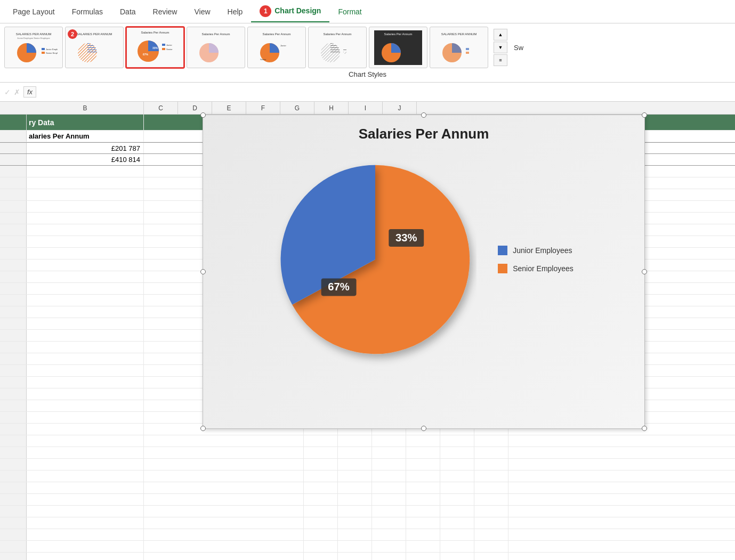  Describe the element at coordinates (34, 47) in the screenshot. I see `chart-style-1: SALARIES PER ANNUM Junior Employee Senio…` at that location.